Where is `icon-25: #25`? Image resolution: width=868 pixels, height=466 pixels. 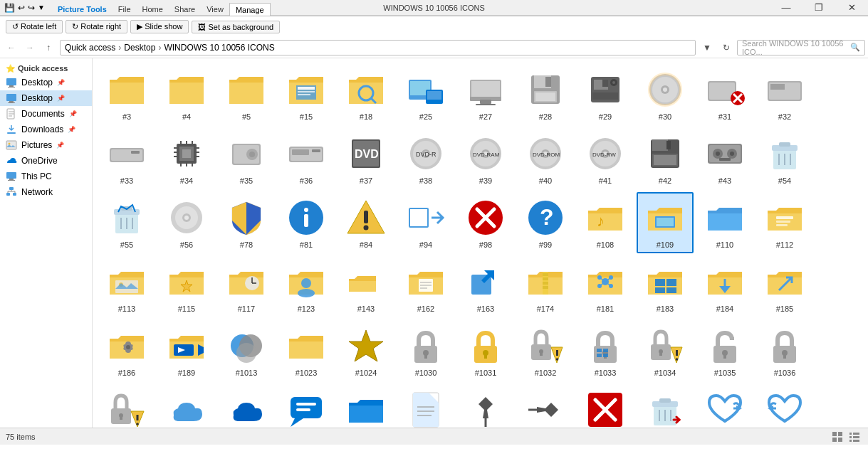
icon-25: #25 is located at coordinates (426, 95).